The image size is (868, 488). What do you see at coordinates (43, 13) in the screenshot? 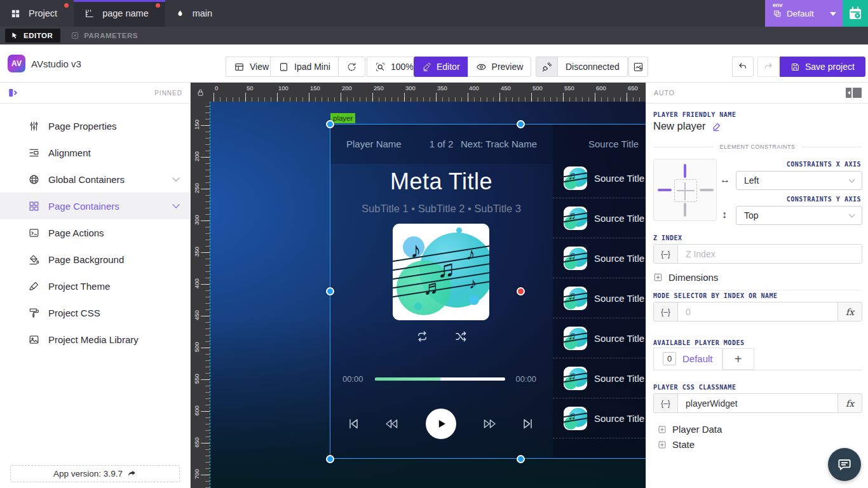
I see `tab-project-label: Project` at bounding box center [43, 13].